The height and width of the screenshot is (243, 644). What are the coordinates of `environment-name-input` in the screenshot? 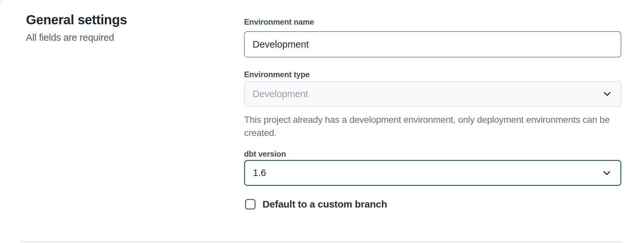 It's located at (433, 44).